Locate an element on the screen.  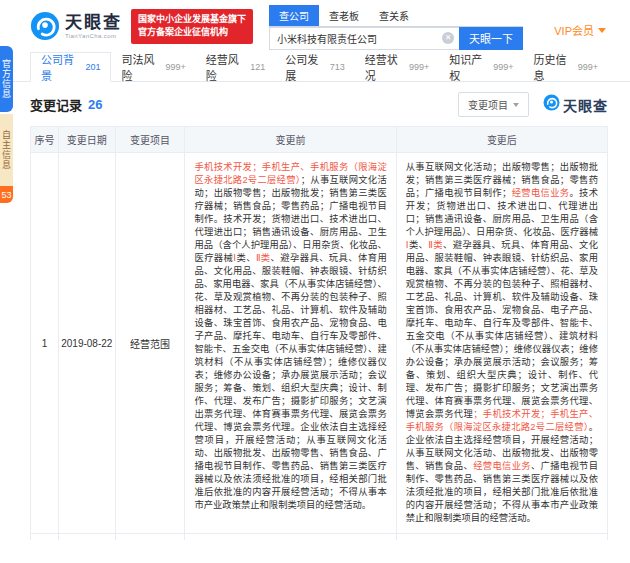
watermark-logo: 天眼查 is located at coordinates (576, 104).